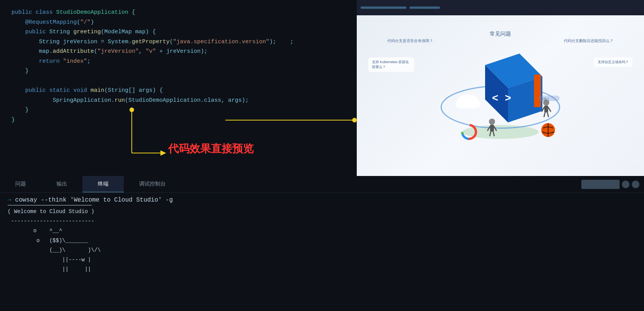 Image resolution: width=644 pixels, height=311 pixels. What do you see at coordinates (94, 200) in the screenshot?
I see `terminal-command: cowsay --think 'Welcome to Cloud Studio'…` at bounding box center [94, 200].